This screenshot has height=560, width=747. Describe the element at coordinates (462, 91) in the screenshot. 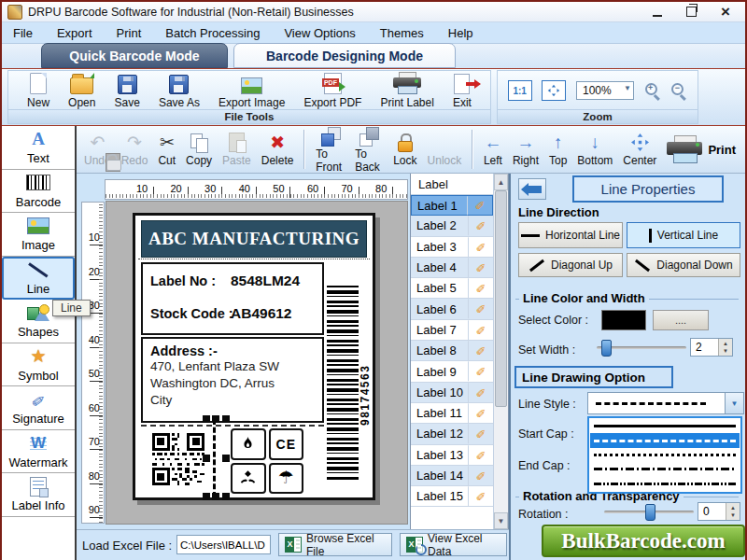

I see `exit-button: Exit` at that location.